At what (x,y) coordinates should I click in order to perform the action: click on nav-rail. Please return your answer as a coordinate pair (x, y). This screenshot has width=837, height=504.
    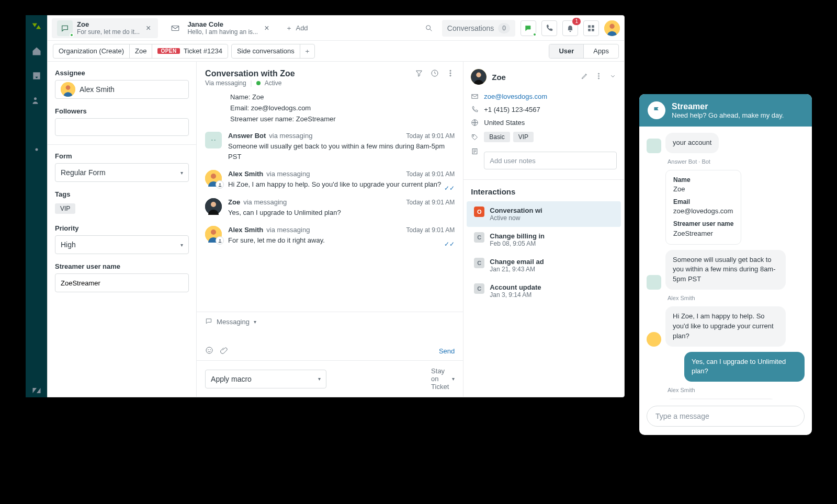
    Looking at the image, I should click on (37, 206).